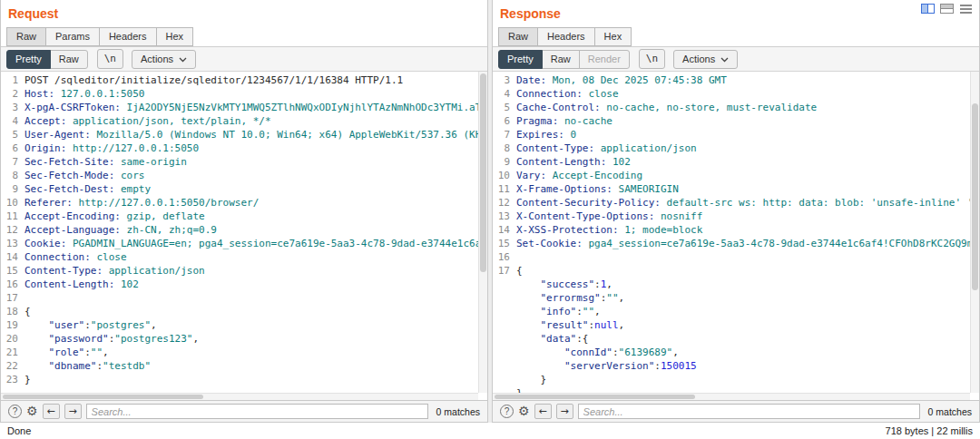 This screenshot has height=439, width=980. What do you see at coordinates (975, 232) in the screenshot?
I see `response-vertical-scrollbar` at bounding box center [975, 232].